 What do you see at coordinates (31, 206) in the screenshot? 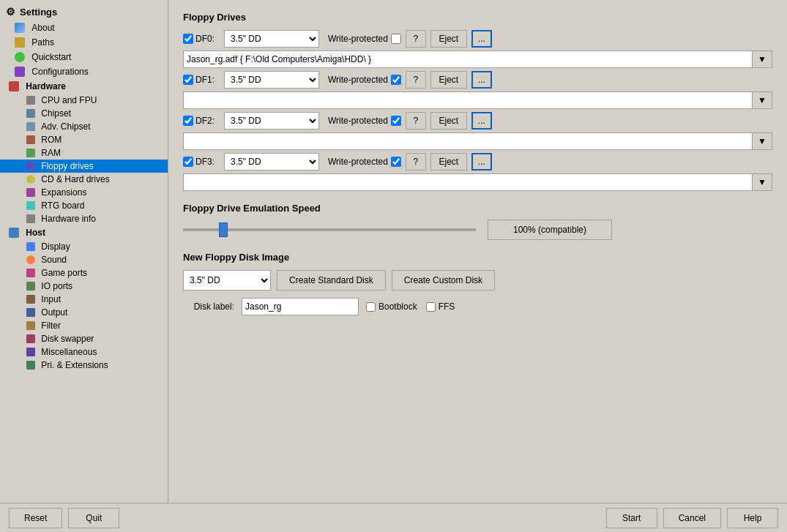
I see `rtg-icon` at bounding box center [31, 206].